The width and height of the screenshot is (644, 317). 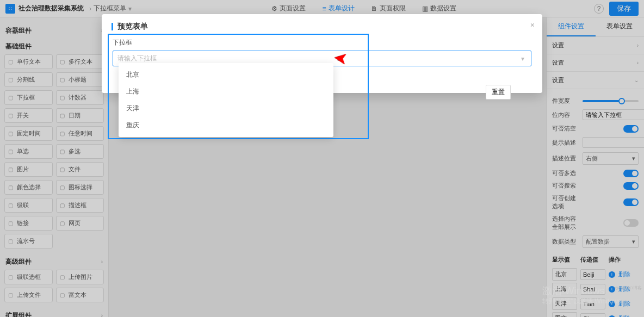 What do you see at coordinates (226, 109) in the screenshot?
I see `option-tianjin: 天津` at bounding box center [226, 109].